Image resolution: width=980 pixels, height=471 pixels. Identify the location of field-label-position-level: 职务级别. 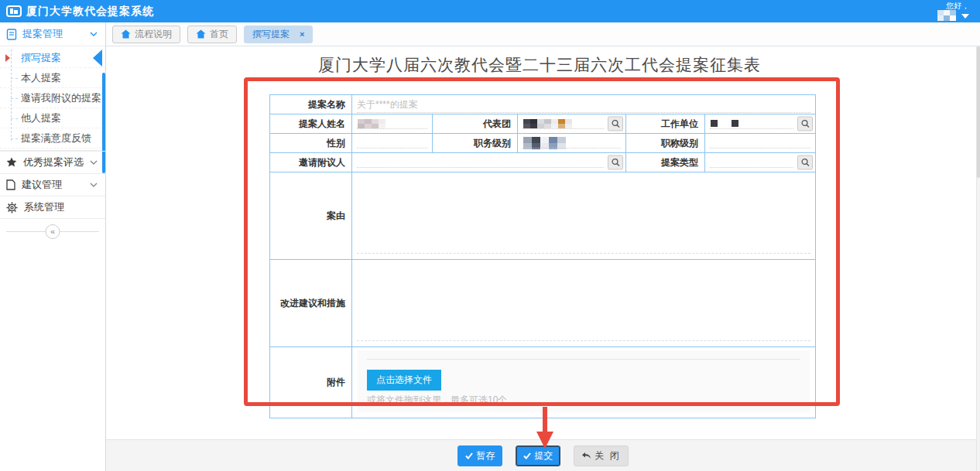
(475, 144).